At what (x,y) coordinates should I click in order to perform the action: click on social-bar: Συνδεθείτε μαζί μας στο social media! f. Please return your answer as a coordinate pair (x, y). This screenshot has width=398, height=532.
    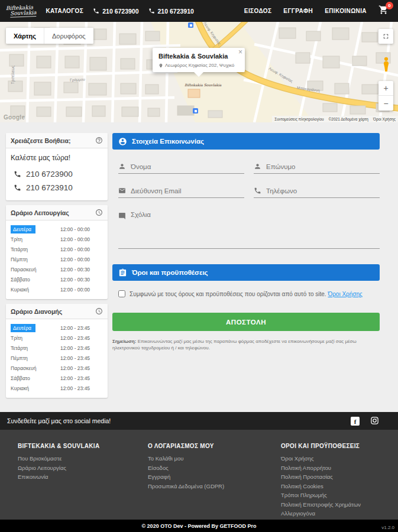
    Looking at the image, I should click on (199, 421).